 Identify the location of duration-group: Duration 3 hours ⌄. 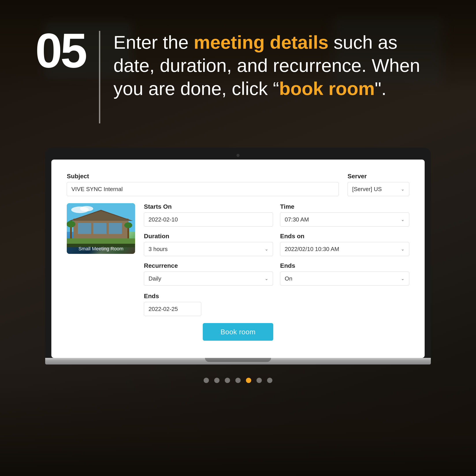
(208, 244).